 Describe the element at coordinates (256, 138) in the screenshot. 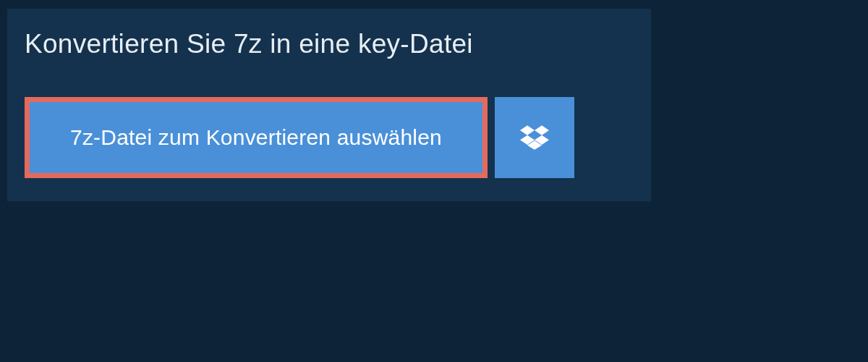

I see `select-file-label: 7z-Datei zum Konvertieren auswählen` at that location.